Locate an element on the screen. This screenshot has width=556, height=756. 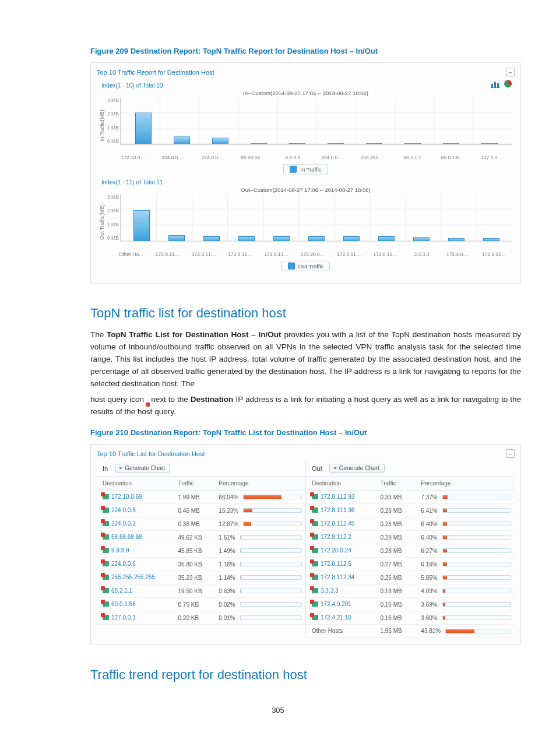
para2-a: host query icon is located at coordinates (118, 399).